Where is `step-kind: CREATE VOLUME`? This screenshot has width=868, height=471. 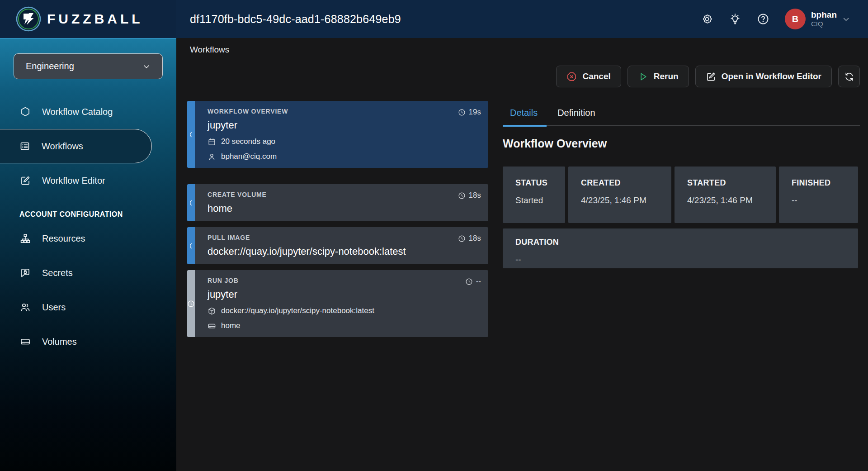
step-kind: CREATE VOLUME is located at coordinates (344, 195).